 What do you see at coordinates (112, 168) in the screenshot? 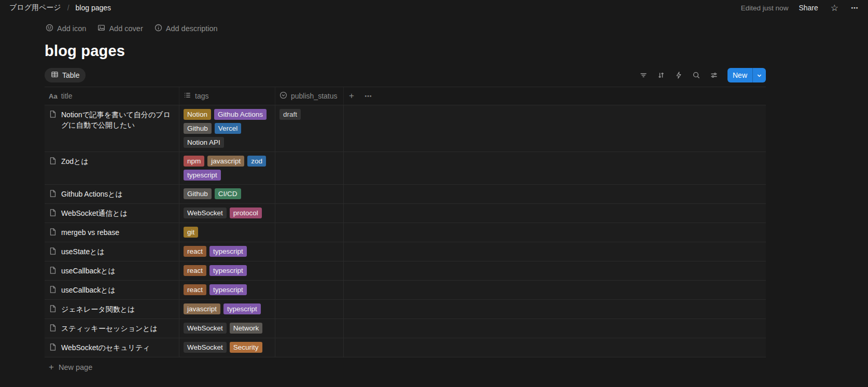
I see `cell-title: Zodとは` at bounding box center [112, 168].